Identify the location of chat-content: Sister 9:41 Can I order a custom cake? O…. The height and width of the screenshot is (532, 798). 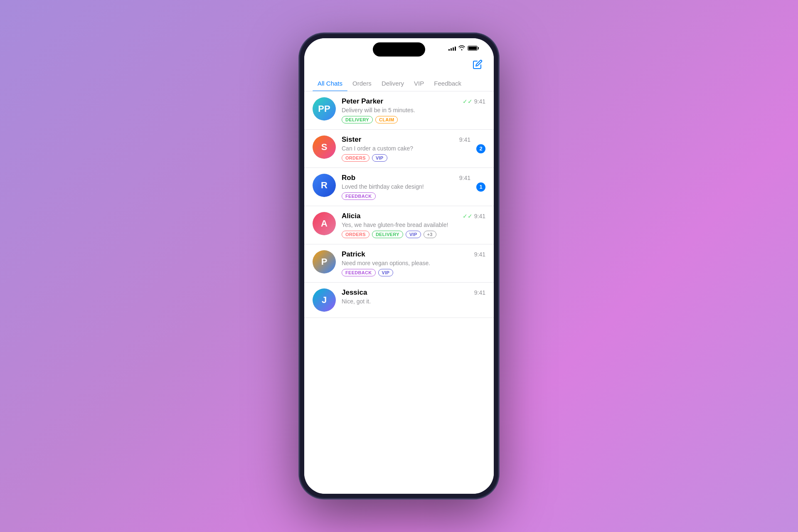
(406, 149).